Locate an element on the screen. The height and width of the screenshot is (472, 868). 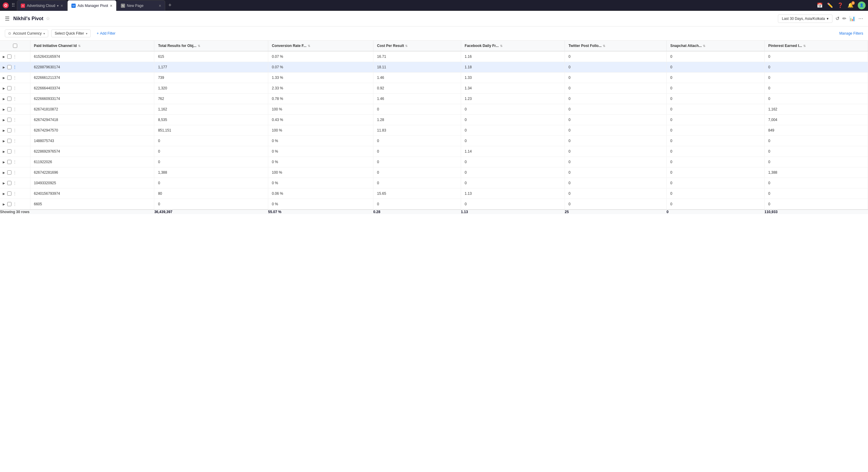
row-expand-btn-10: ▶ is located at coordinates (4, 162).